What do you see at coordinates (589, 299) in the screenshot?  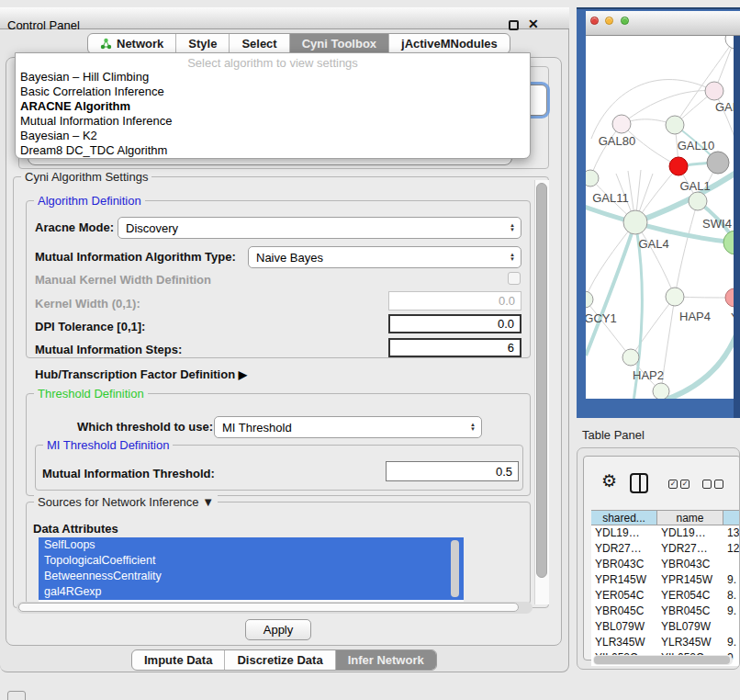 I see `network-node-gcy1` at bounding box center [589, 299].